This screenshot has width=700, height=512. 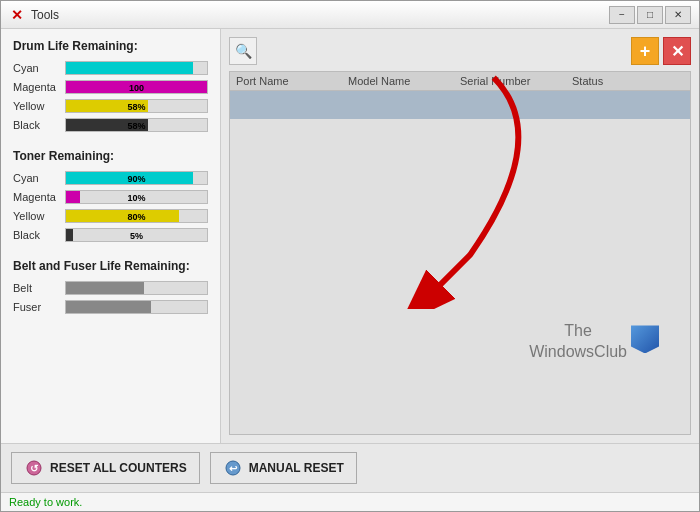 I want to click on ink-row: Magenta100, so click(x=110, y=87).